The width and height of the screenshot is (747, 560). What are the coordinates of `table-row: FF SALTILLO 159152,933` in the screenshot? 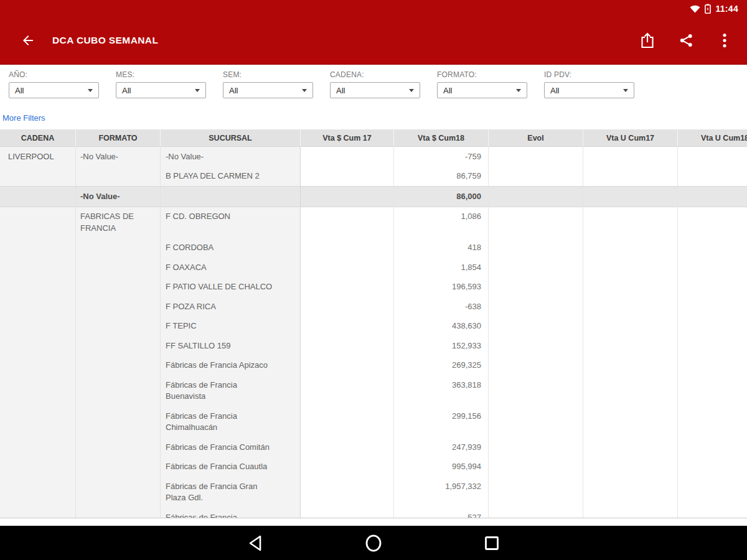 It's located at (374, 346).